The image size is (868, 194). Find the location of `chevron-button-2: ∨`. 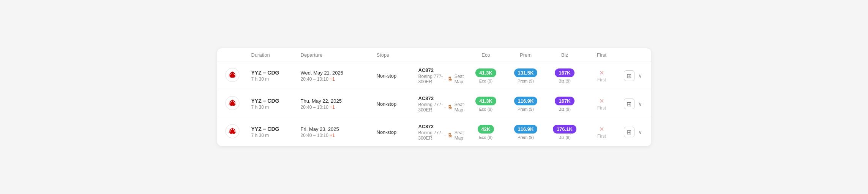

chevron-button-2: ∨ is located at coordinates (640, 104).